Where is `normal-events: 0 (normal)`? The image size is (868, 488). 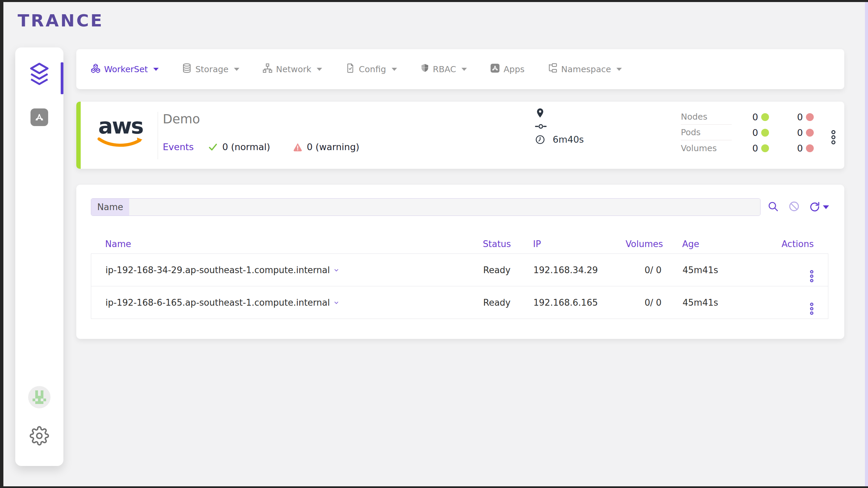 normal-events: 0 (normal) is located at coordinates (239, 147).